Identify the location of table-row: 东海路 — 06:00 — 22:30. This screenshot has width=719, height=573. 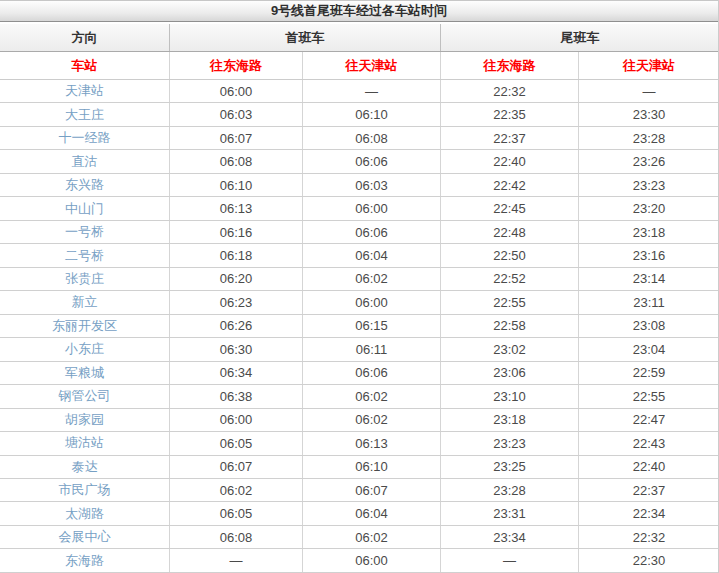
(359, 560).